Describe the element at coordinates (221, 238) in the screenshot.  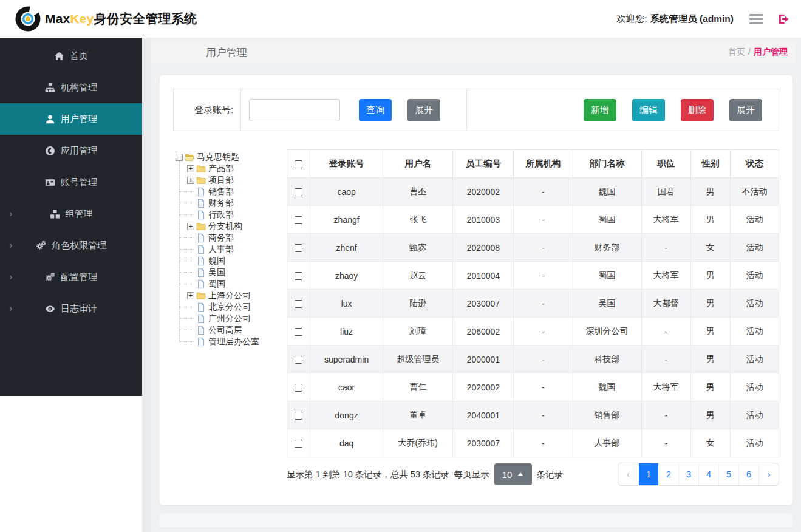
I see `tree-node-label: 商务部` at that location.